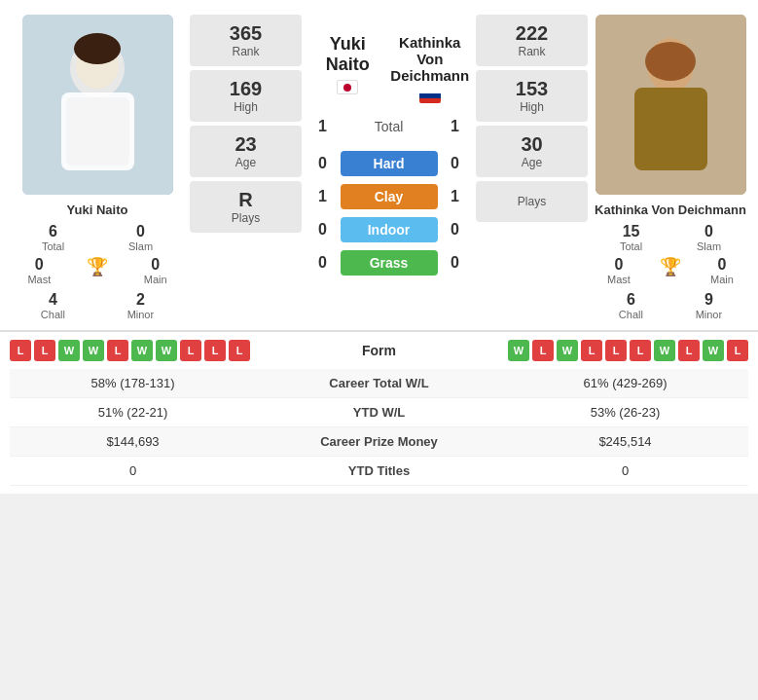 Image resolution: width=758 pixels, height=700 pixels. What do you see at coordinates (245, 52) in the screenshot?
I see `left-rank-label: Rank` at bounding box center [245, 52].